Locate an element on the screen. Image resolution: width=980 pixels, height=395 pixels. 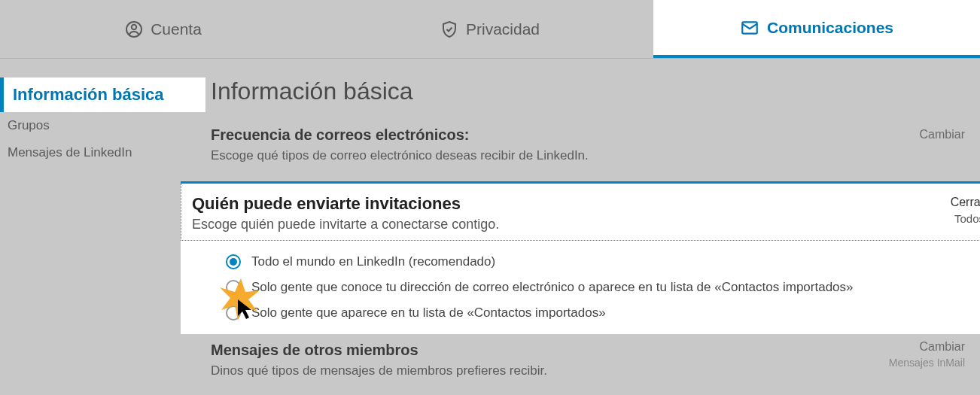
section-desc: Dinos qué tipos de mensajes de miembros … is located at coordinates (595, 371).